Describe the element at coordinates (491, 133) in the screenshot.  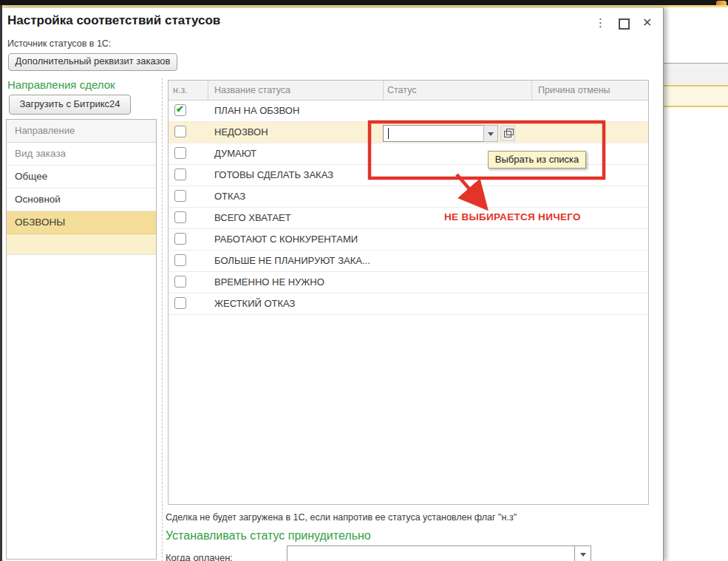
I see `combo-dropdown-button` at that location.